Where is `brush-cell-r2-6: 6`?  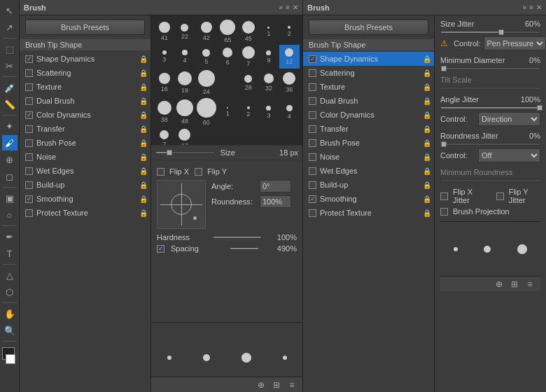 brush-cell-r2-6: 6 is located at coordinates (228, 57).